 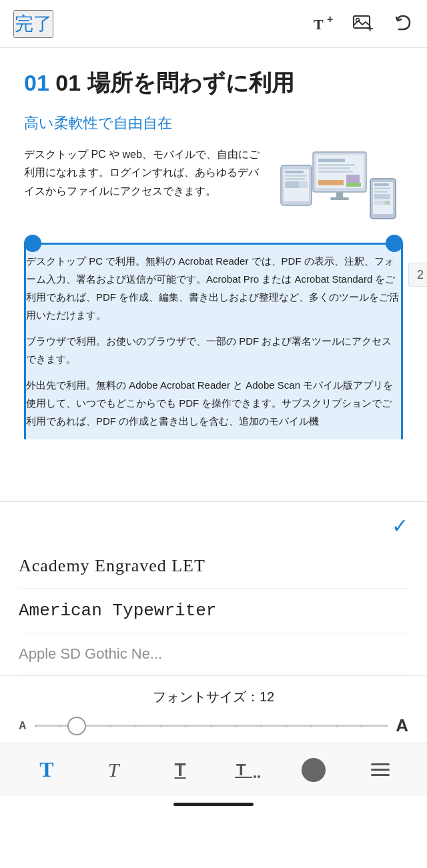 I want to click on bold-text-icon: T, so click(x=47, y=769).